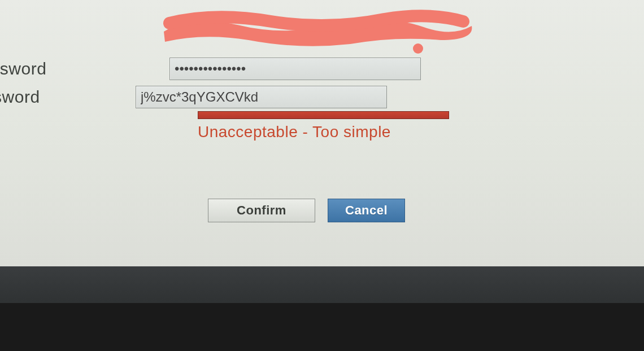  I want to click on password-strength-bar, so click(323, 115).